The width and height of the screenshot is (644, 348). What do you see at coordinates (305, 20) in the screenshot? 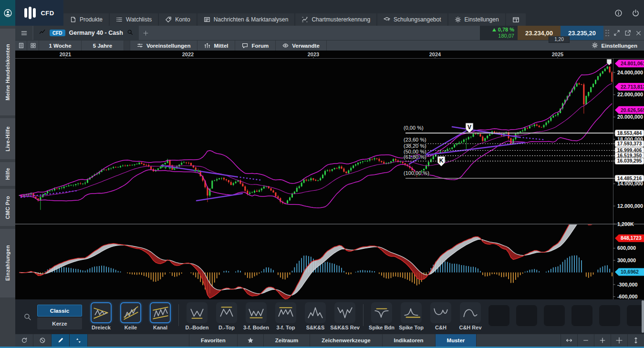
I see `pattern-icon` at bounding box center [305, 20].